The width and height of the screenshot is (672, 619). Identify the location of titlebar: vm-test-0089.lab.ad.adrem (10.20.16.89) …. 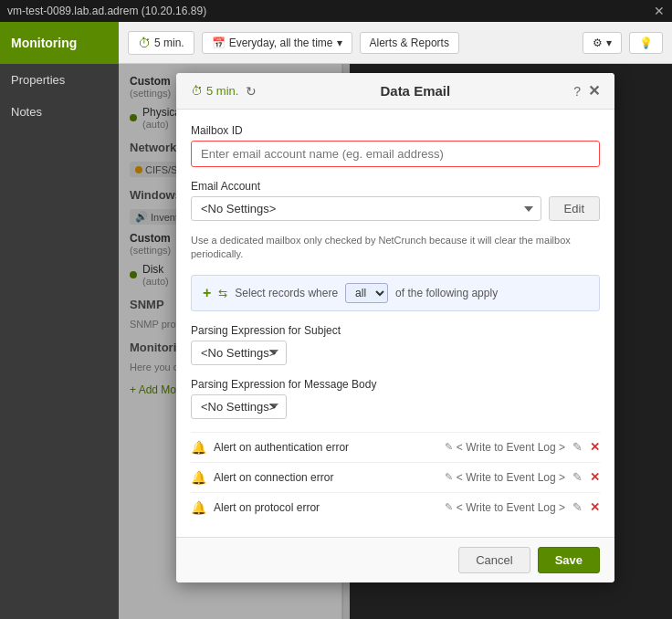
(336, 11).